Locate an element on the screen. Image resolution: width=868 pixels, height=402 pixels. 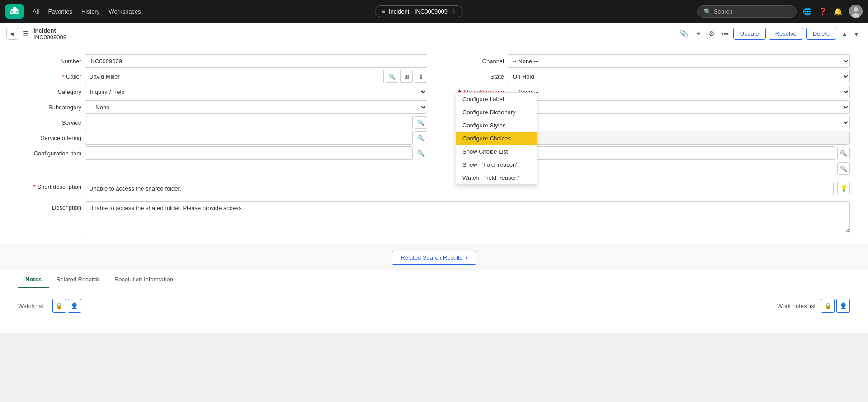
assigned-to-search-icon: 🔍 is located at coordinates (844, 168).